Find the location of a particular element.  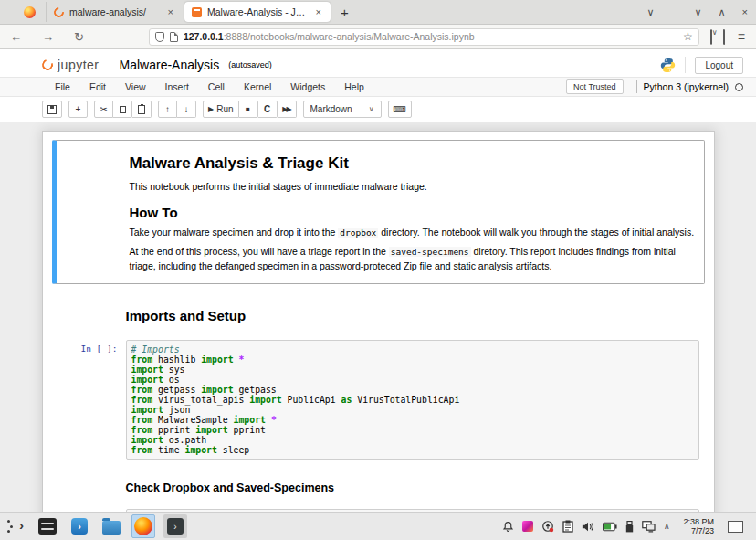

menu-help: Help is located at coordinates (360, 87).